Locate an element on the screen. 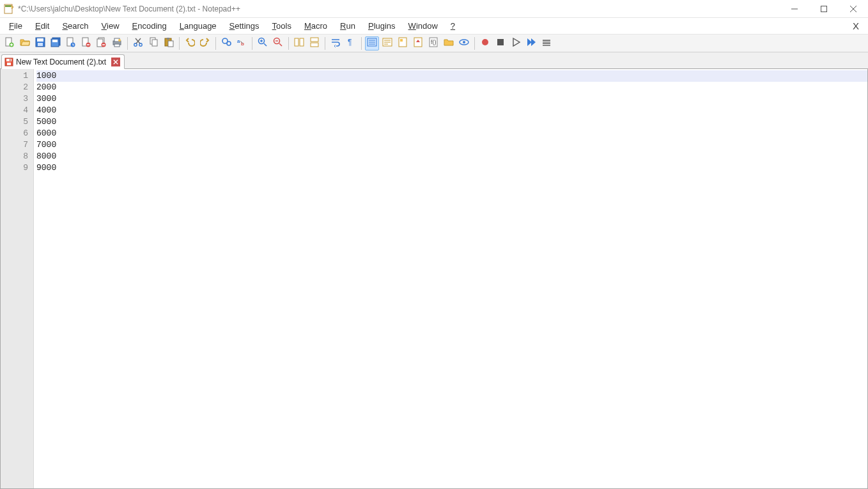  wrap-icon is located at coordinates (336, 43).